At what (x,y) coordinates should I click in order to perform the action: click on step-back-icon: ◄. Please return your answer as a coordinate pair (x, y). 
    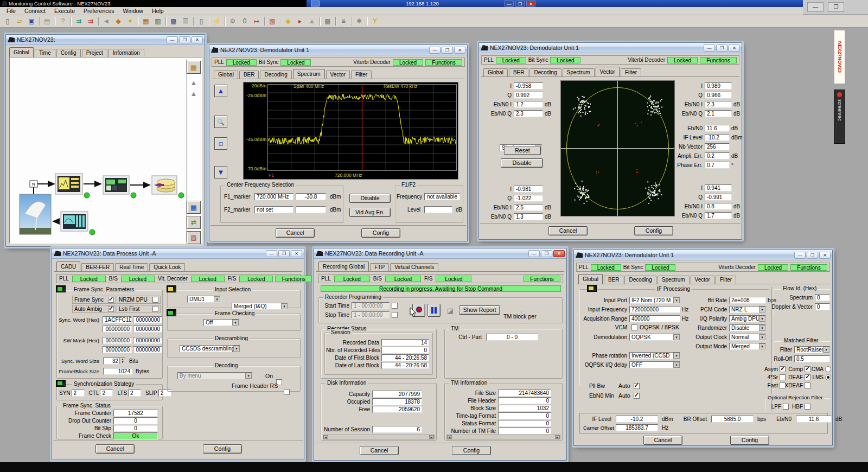
    Looking at the image, I should click on (106, 21).